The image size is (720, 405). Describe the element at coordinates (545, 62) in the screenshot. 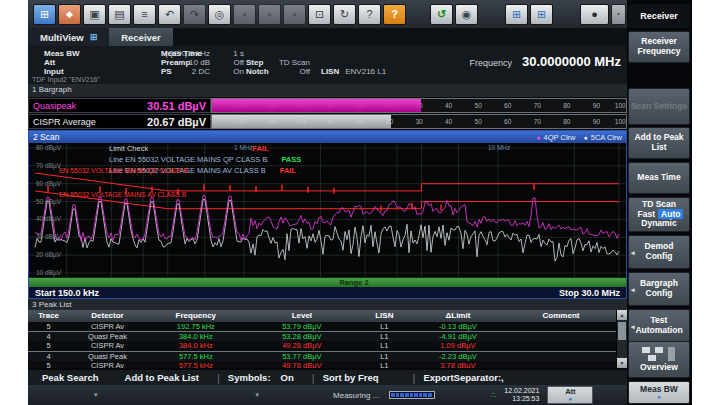

I see `frequency-field: Frequency 30.0000000 MHz` at that location.